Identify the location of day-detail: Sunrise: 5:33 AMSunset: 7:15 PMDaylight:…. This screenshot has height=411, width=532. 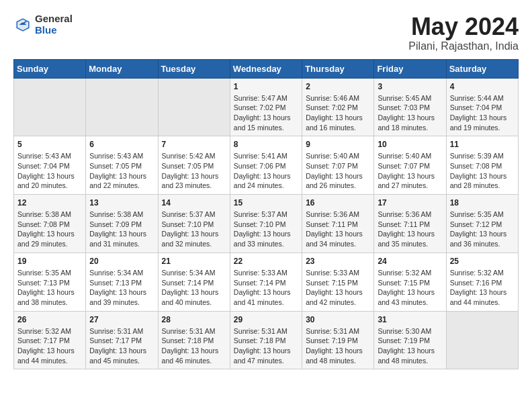
(338, 287).